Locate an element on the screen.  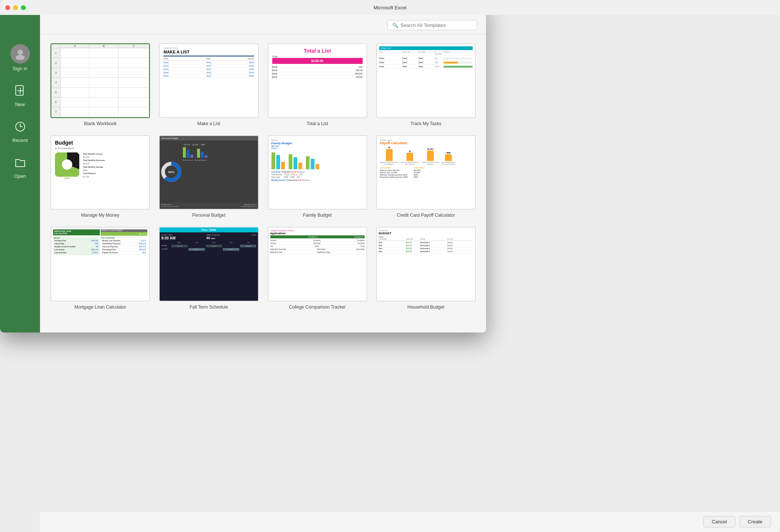
sidebar-item-recent: Recent is located at coordinates (20, 132).